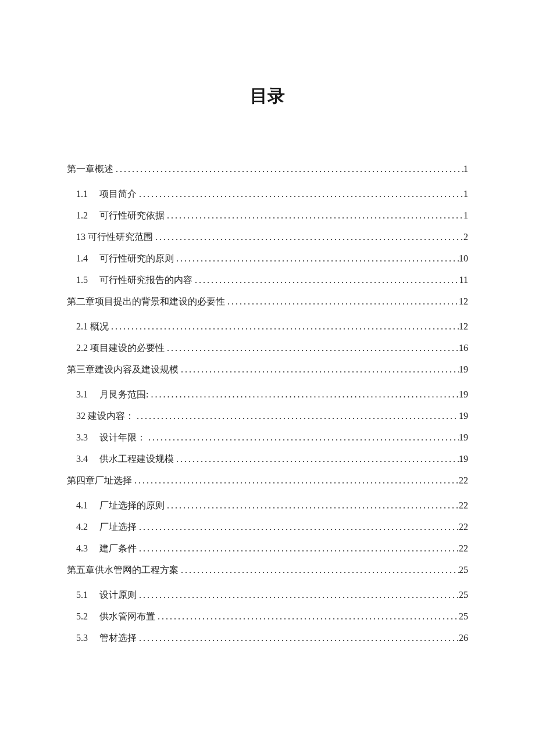 This screenshot has height=756, width=535. I want to click on toc-entry-label: 第二章项目提出的背景和建设的必要性, so click(146, 302).